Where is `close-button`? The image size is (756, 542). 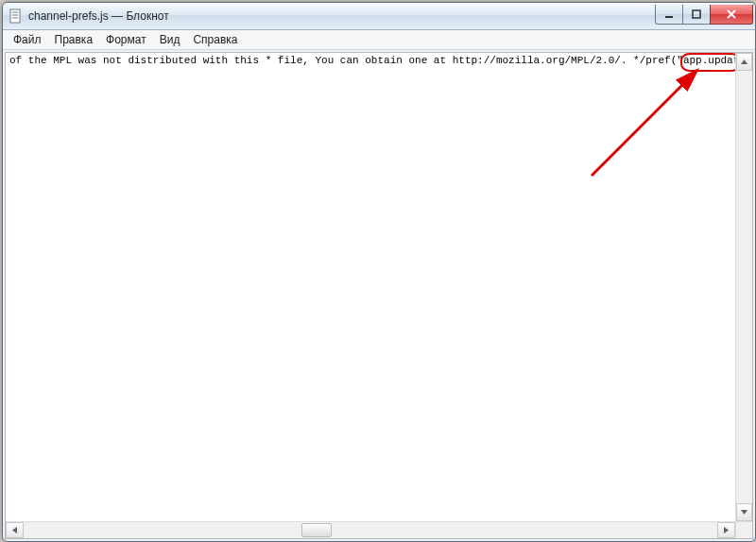 close-button is located at coordinates (731, 15).